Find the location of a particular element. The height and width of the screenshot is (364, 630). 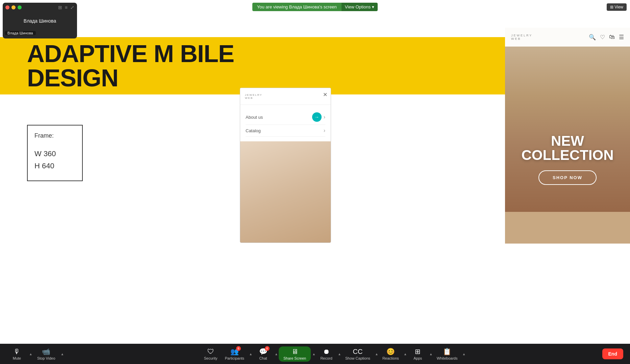

shop-now-button: SHOP NOW is located at coordinates (568, 177).